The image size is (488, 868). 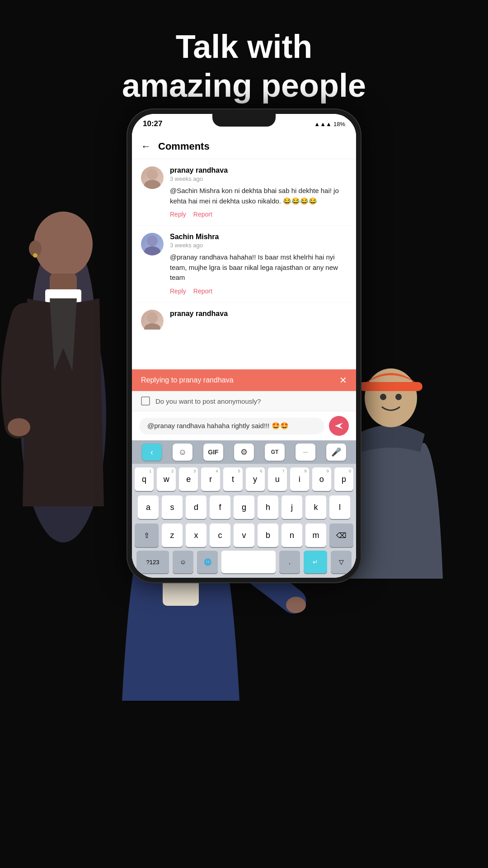 I want to click on key-dismiss: ▽, so click(x=341, y=562).